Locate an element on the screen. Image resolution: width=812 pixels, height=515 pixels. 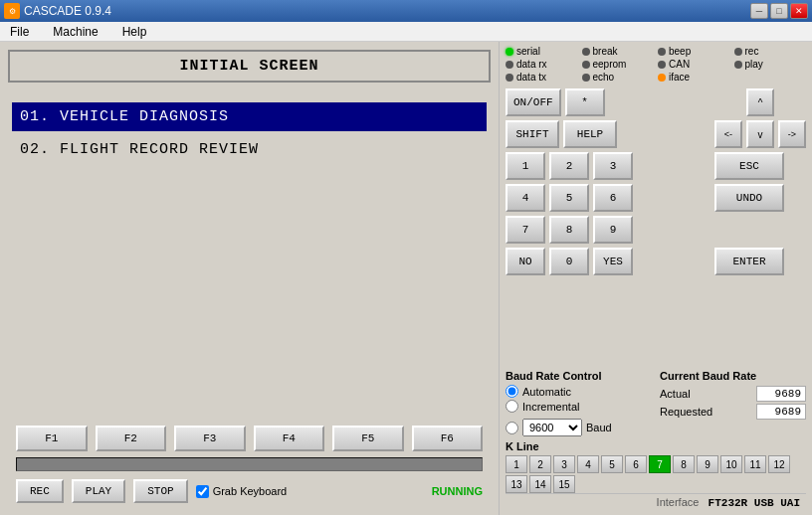
baud-section: Baud Rate Control Automatic Incremental … is located at coordinates (656, 404).